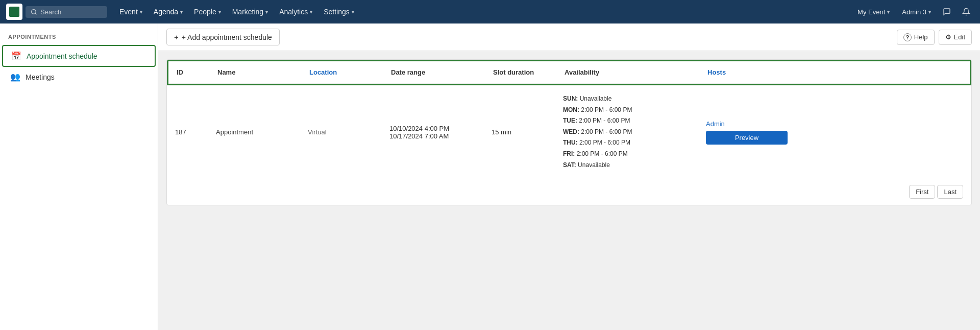 The width and height of the screenshot is (980, 330). Describe the element at coordinates (569, 37) in the screenshot. I see `action-bar: + + Add appointment schedule ? Help ⚙ Ed…` at that location.